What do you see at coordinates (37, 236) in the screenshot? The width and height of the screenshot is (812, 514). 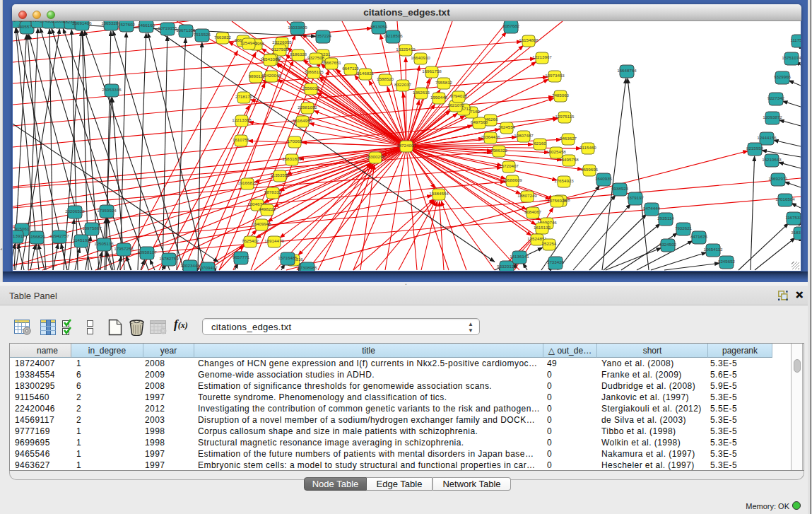 I see `svg-text: 1156829` at bounding box center [37, 236].